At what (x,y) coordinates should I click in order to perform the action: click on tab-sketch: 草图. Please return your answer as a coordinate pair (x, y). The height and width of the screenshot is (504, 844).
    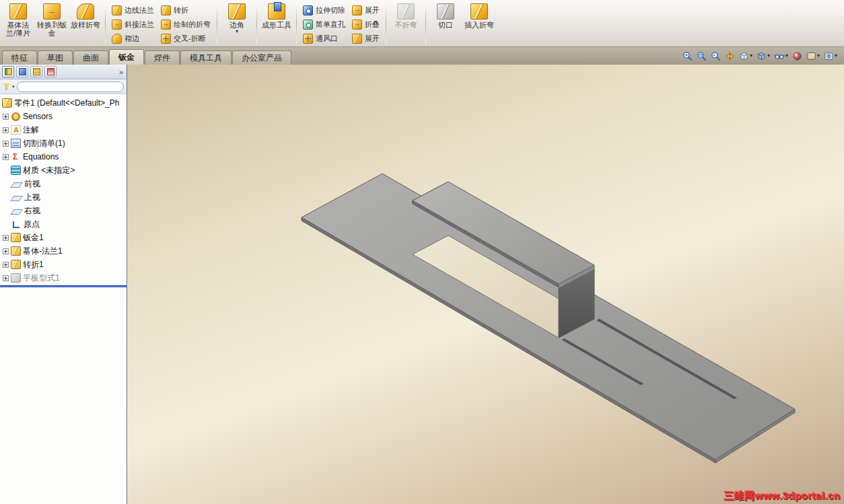
    Looking at the image, I should click on (55, 58).